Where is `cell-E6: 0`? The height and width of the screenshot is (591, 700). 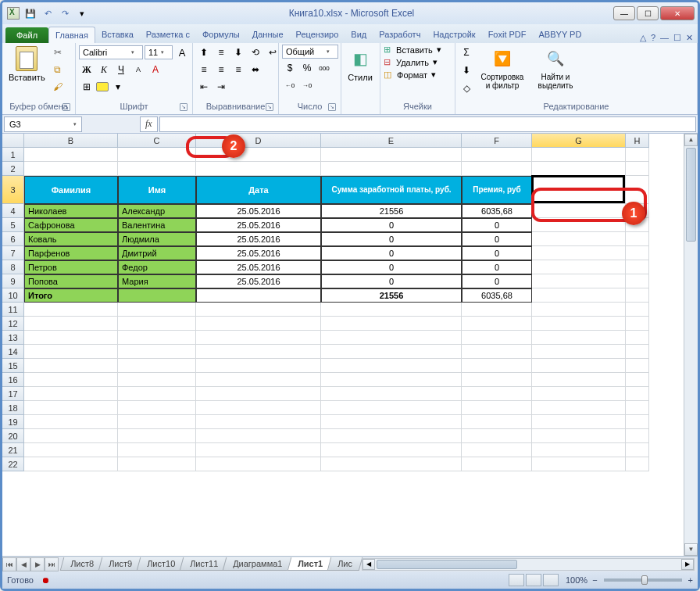 cell-E6: 0 is located at coordinates (391, 239).